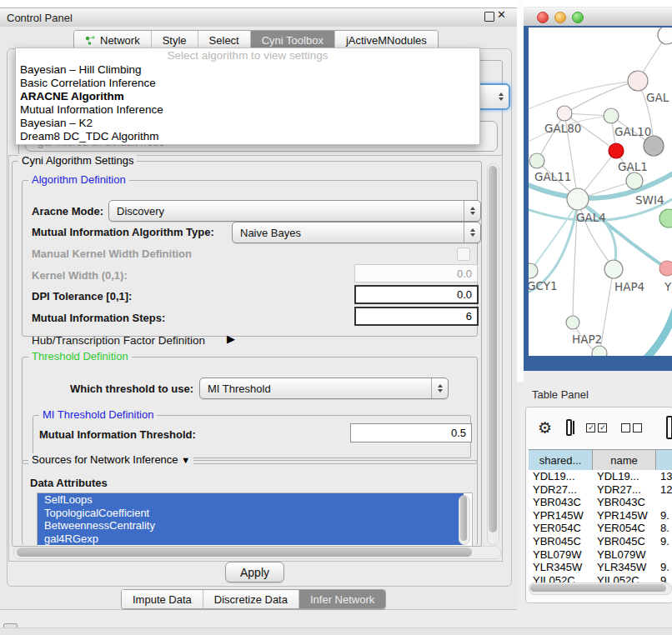 The height and width of the screenshot is (635, 672). Describe the element at coordinates (600, 490) in the screenshot. I see `table-row: YDR27...YDR27...12` at that location.